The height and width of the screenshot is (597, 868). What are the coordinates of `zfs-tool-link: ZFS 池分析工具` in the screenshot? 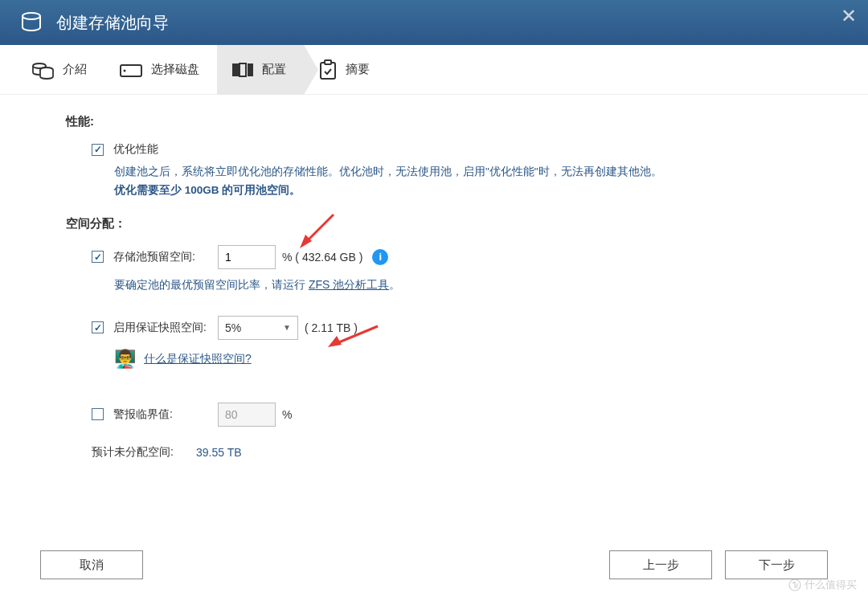 It's located at (349, 284).